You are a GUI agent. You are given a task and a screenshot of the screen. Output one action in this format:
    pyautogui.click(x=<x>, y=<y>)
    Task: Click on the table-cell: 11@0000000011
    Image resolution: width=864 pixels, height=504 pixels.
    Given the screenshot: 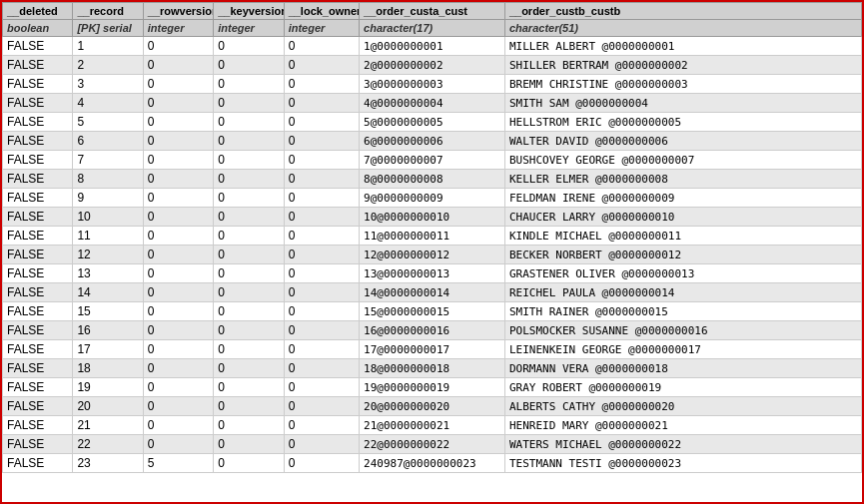 What is the action you would take?
    pyautogui.click(x=432, y=236)
    